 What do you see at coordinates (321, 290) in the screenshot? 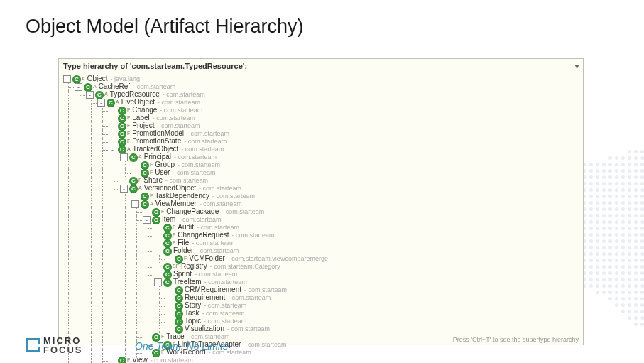
I see `tree-node: CCRMRequirement - com.starteam` at bounding box center [321, 290].